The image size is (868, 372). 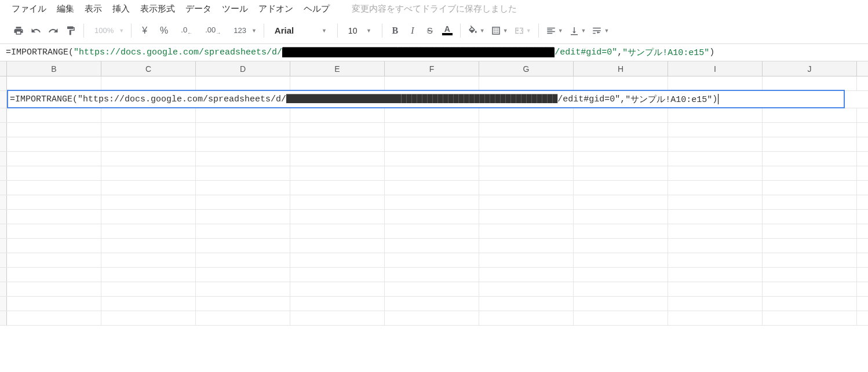 I want to click on strikethrough-button: S, so click(x=430, y=31).